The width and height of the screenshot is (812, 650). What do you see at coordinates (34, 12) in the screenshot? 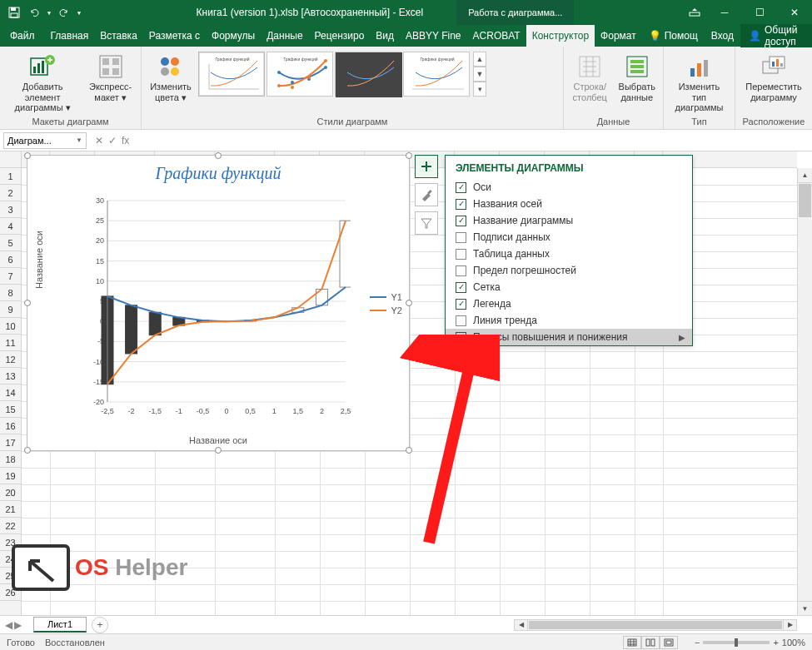
I see `undo-icon` at bounding box center [34, 12].